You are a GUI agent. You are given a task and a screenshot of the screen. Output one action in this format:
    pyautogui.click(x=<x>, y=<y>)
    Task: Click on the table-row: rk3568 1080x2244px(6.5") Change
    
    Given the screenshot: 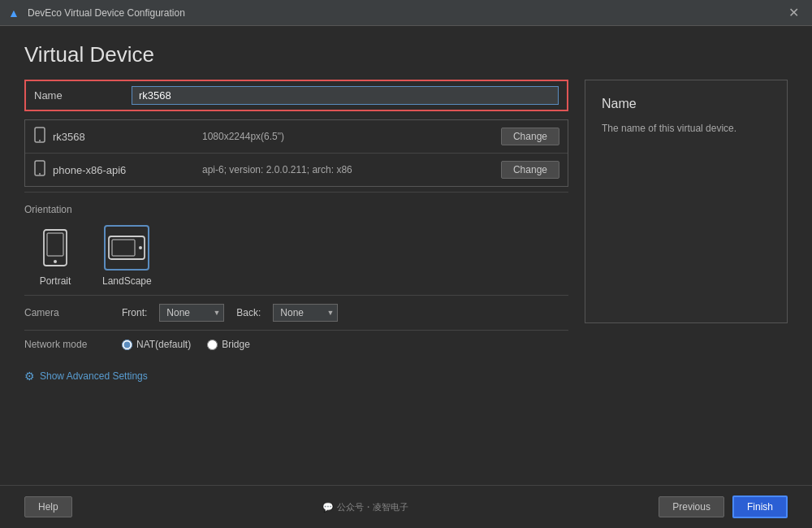 What is the action you would take?
    pyautogui.click(x=296, y=136)
    